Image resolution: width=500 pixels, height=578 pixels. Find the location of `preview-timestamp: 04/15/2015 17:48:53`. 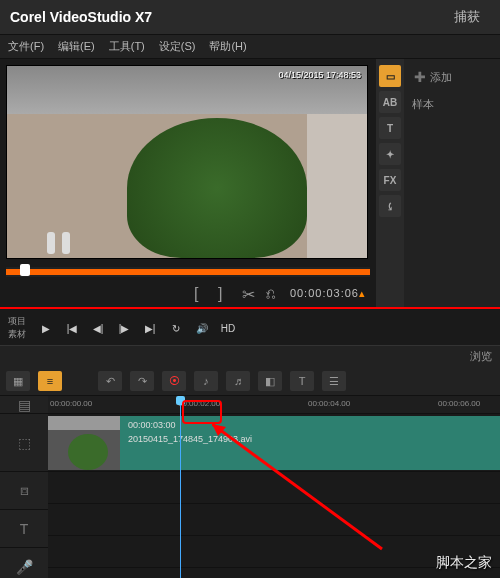

preview-timestamp: 04/15/2015 17:48:53 is located at coordinates (320, 75).